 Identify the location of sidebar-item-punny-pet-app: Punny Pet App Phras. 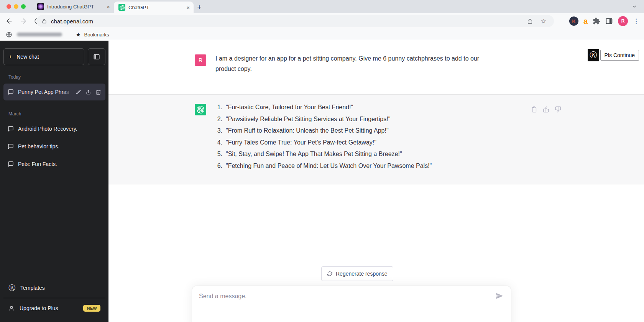
(54, 92).